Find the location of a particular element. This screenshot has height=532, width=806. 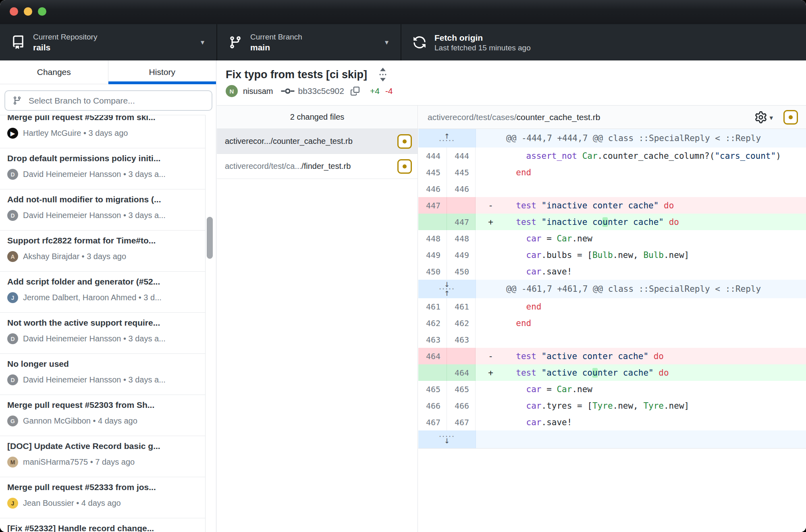

commit-author: nisusam is located at coordinates (258, 91).